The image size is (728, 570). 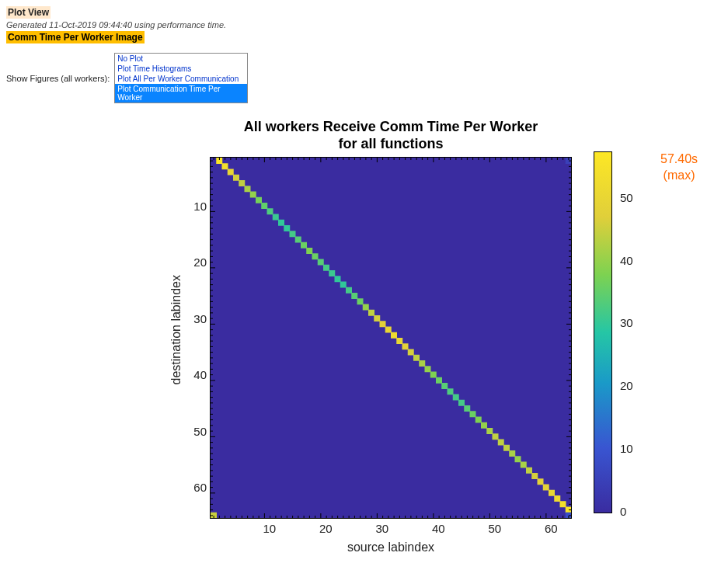 I want to click on generated-text: Generated 11-Oct-2019 09:44:40 using per…, so click(x=367, y=25).